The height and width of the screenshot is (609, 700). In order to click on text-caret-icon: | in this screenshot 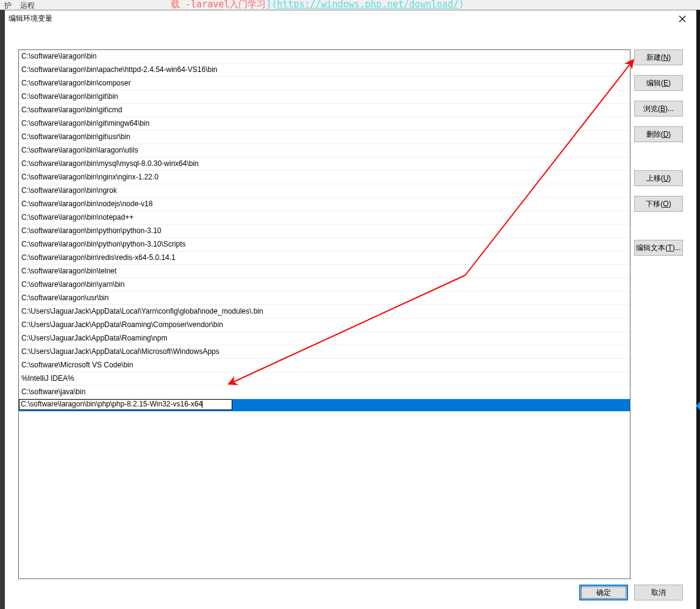, I will do `click(202, 404)`.